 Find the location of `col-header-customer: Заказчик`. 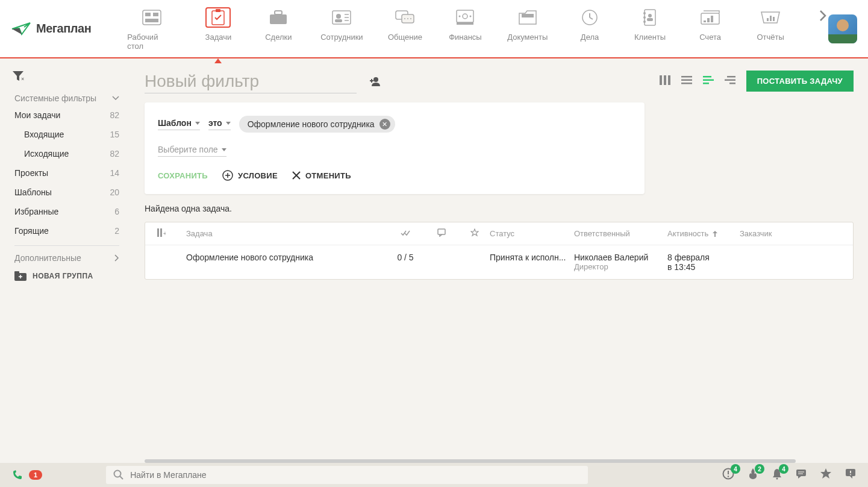

col-header-customer: Заказчик is located at coordinates (790, 234).